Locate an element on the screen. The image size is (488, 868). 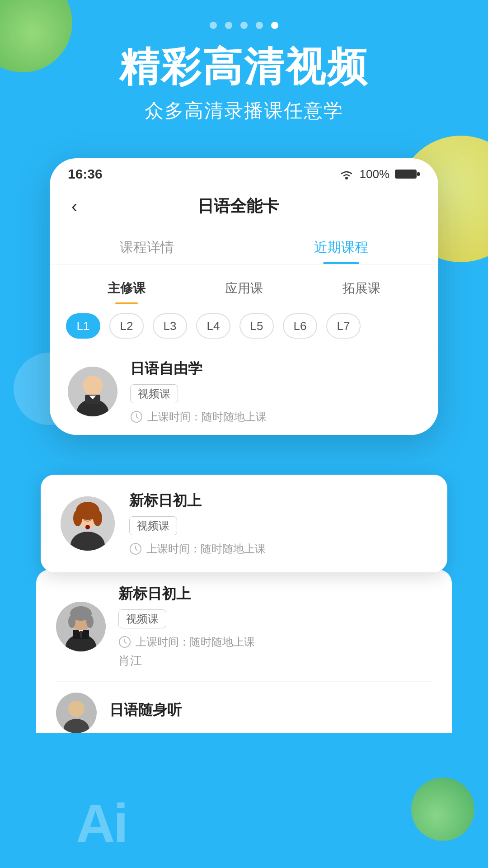
hero-title: 精彩高清视频 is located at coordinates (244, 67).